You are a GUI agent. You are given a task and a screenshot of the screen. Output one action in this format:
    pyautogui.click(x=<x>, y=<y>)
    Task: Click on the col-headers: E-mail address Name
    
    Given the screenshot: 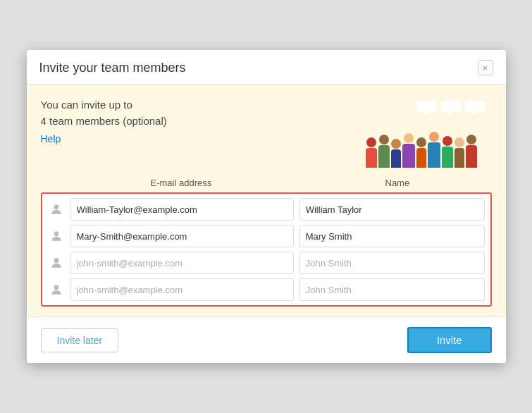 What is the action you would take?
    pyautogui.click(x=266, y=185)
    